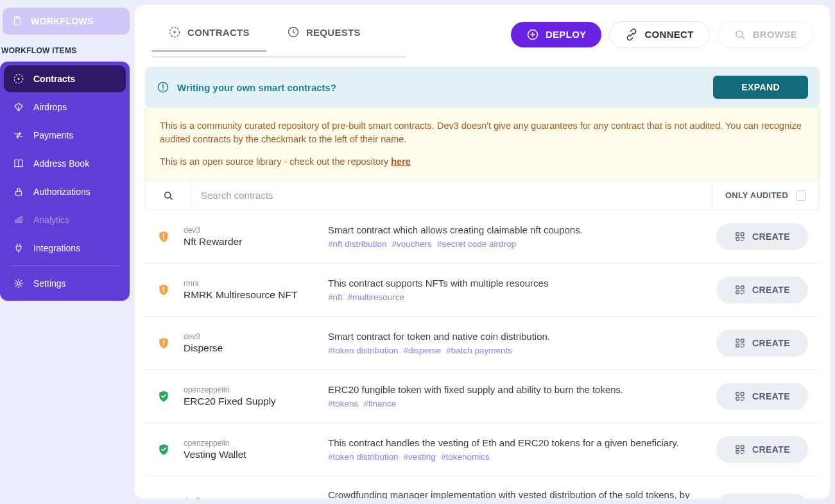 The width and height of the screenshot is (835, 504). Describe the element at coordinates (17, 21) in the screenshot. I see `clipboard-icon` at that location.